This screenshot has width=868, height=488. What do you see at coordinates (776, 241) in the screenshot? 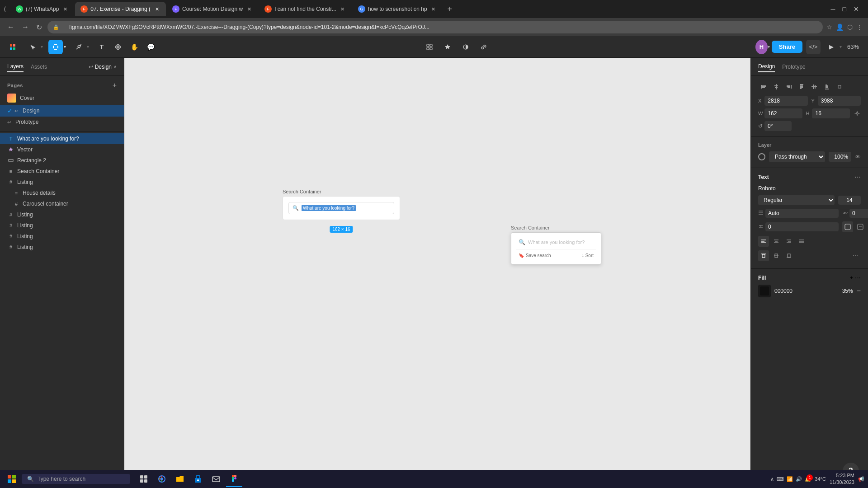
I see `text-align-center` at bounding box center [776, 241].